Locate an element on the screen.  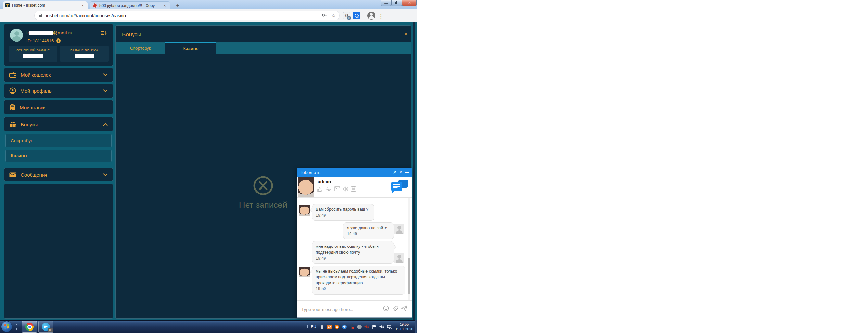
show-desktop-button is located at coordinates (416, 327).